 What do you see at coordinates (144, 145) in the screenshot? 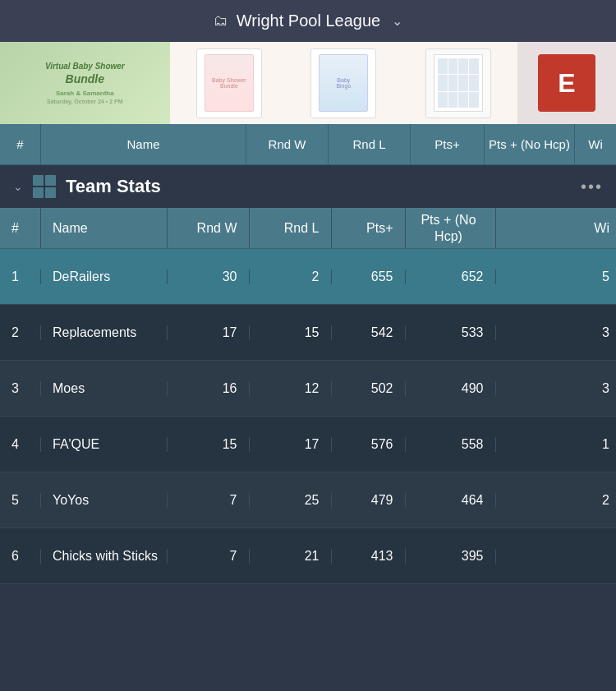
I see `col-header-name: Name` at bounding box center [144, 145].